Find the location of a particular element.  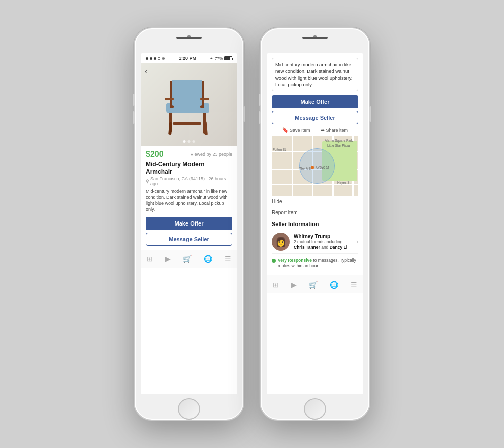

status-left-1: ⊖ is located at coordinates (155, 59).